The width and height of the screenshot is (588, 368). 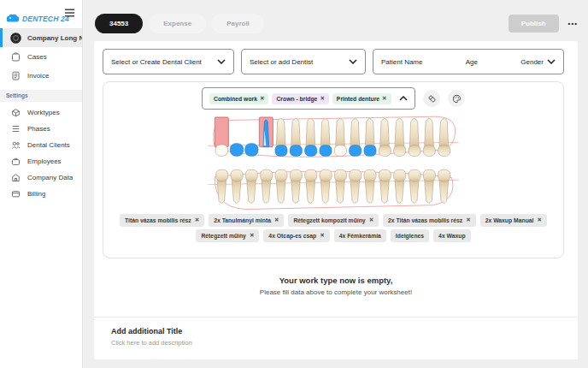 I want to click on sidebar-item-label: Company Data, so click(x=50, y=178).